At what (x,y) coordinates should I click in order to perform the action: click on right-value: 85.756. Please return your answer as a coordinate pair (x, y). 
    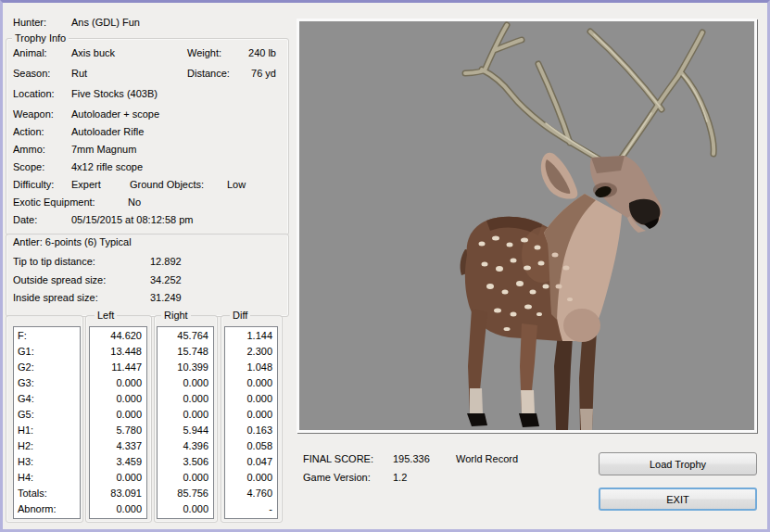
    Looking at the image, I should click on (185, 493).